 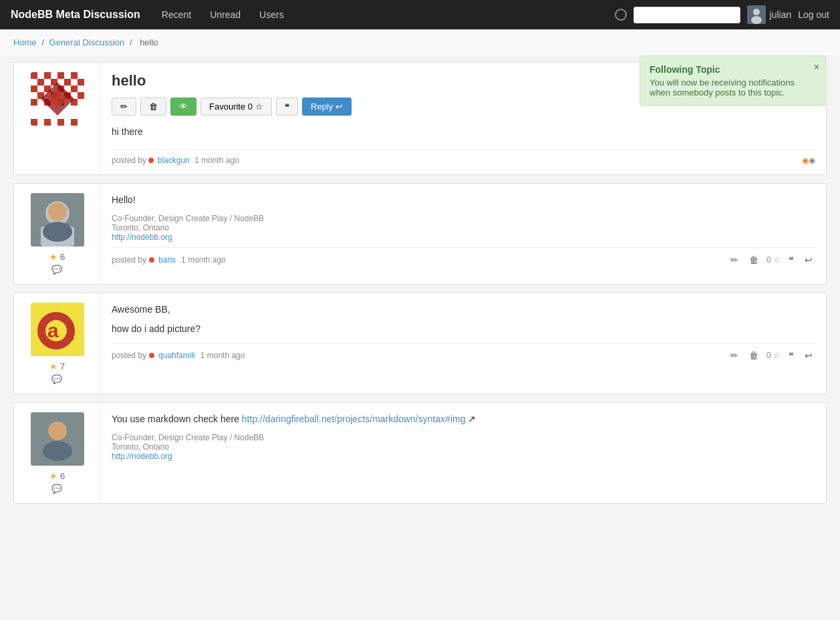 I want to click on reply-1-footer-left: posted by baris 1 month ago, so click(x=168, y=260).